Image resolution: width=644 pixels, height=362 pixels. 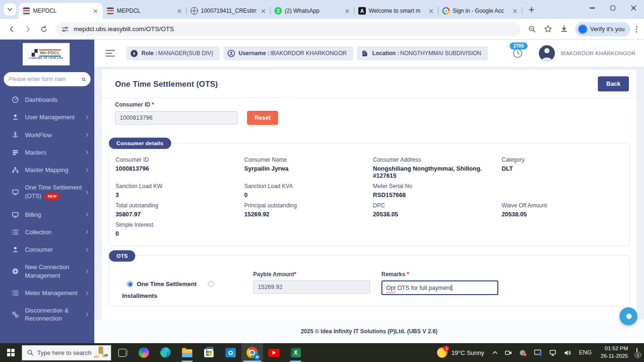 What do you see at coordinates (12, 29) in the screenshot?
I see `back-icon` at bounding box center [12, 29].